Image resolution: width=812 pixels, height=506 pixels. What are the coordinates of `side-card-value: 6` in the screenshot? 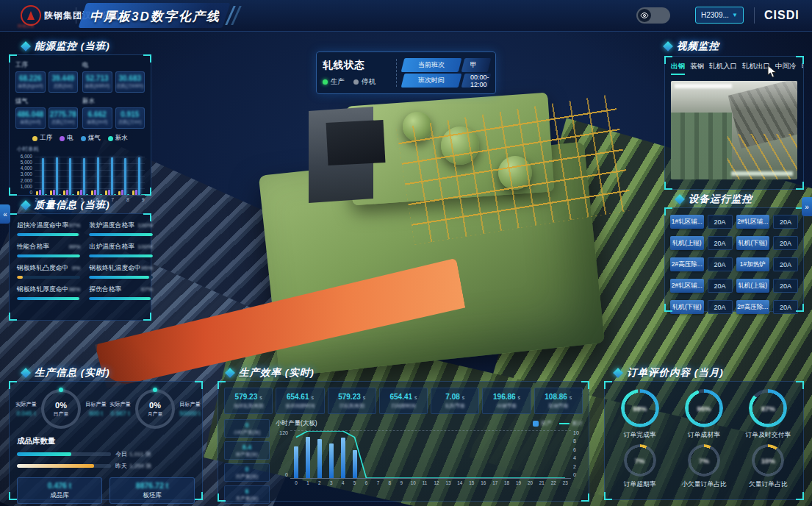 It's located at (247, 491).